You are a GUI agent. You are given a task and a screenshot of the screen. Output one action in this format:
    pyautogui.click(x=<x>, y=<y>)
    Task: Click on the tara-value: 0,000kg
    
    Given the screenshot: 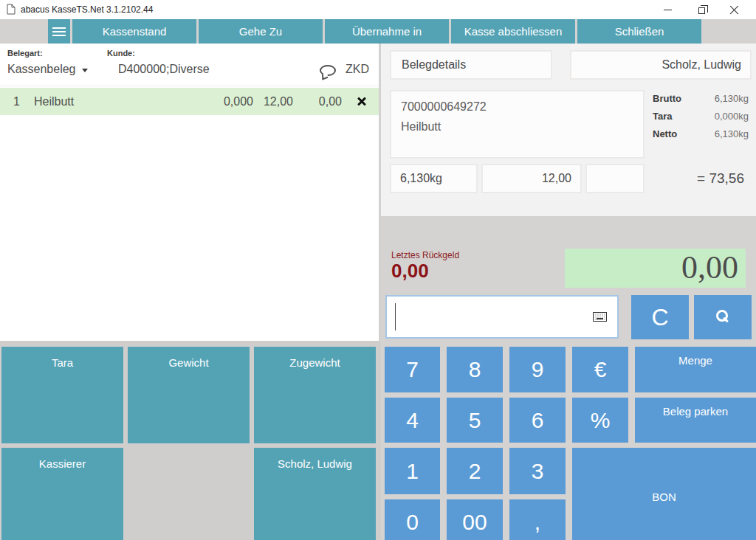 What is the action you would take?
    pyautogui.click(x=732, y=117)
    